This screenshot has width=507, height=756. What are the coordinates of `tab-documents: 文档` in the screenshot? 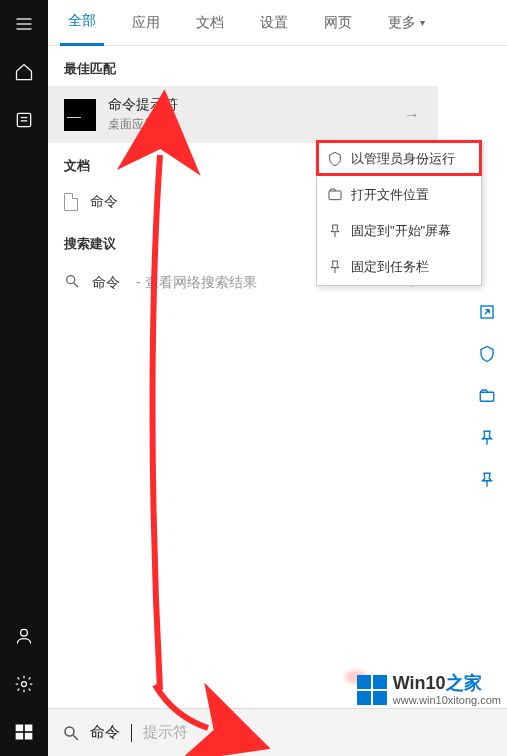 It's located at (210, 23).